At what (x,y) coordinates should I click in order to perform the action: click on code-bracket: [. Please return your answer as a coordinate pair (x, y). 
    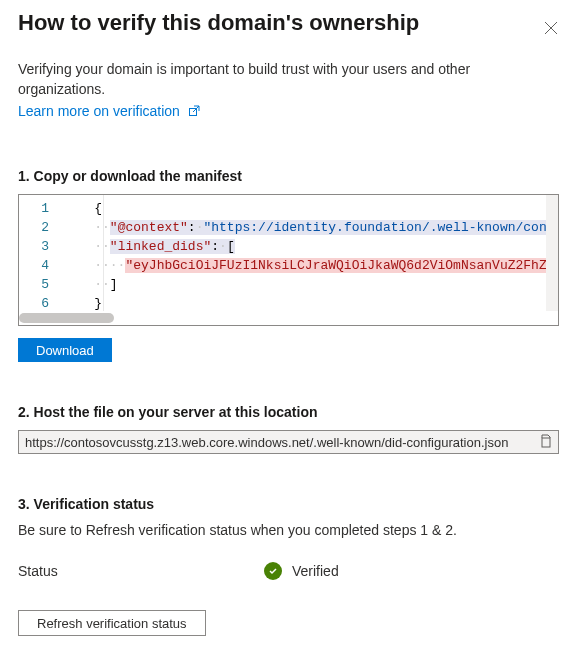
    Looking at the image, I should click on (231, 246).